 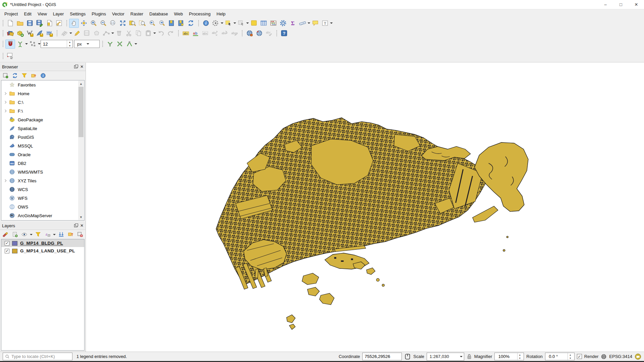 What do you see at coordinates (43, 155) in the screenshot?
I see `browser-item-oracle: Oracle` at bounding box center [43, 155].